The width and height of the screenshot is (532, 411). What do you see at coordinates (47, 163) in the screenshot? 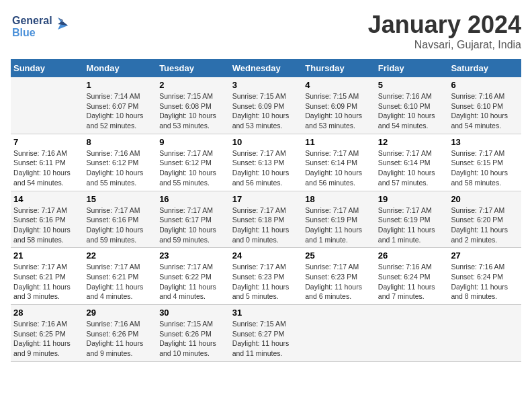
I see `calendar-cell: 7Sunrise: 7:16 AM Sunset: 6:11 PM Daylig…` at bounding box center [47, 163].